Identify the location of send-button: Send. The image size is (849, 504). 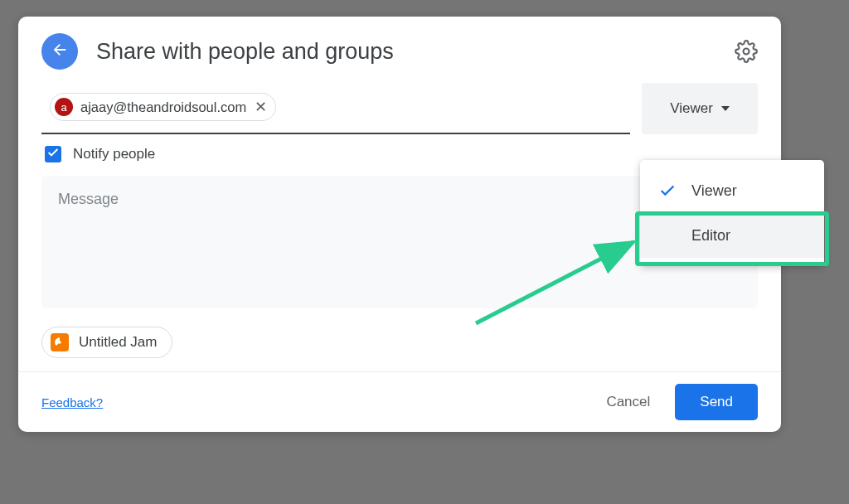
(716, 402).